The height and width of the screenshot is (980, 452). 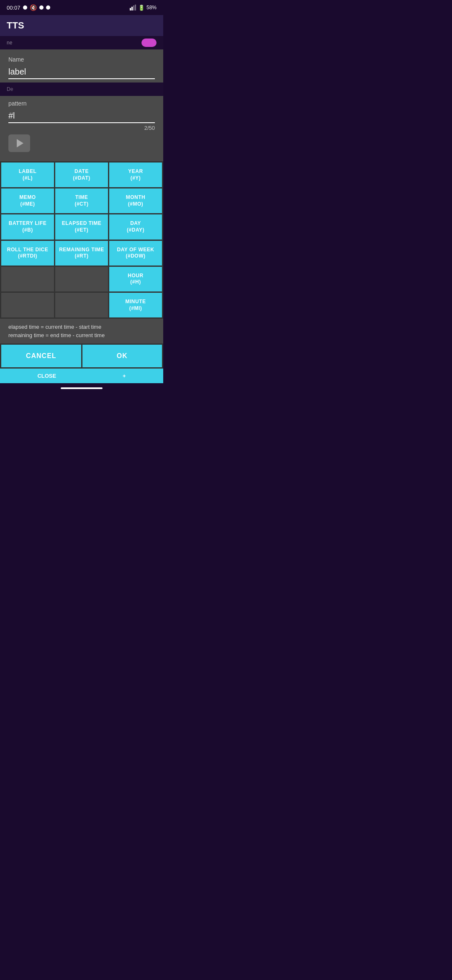 I want to click on bg-toggle, so click(x=149, y=43).